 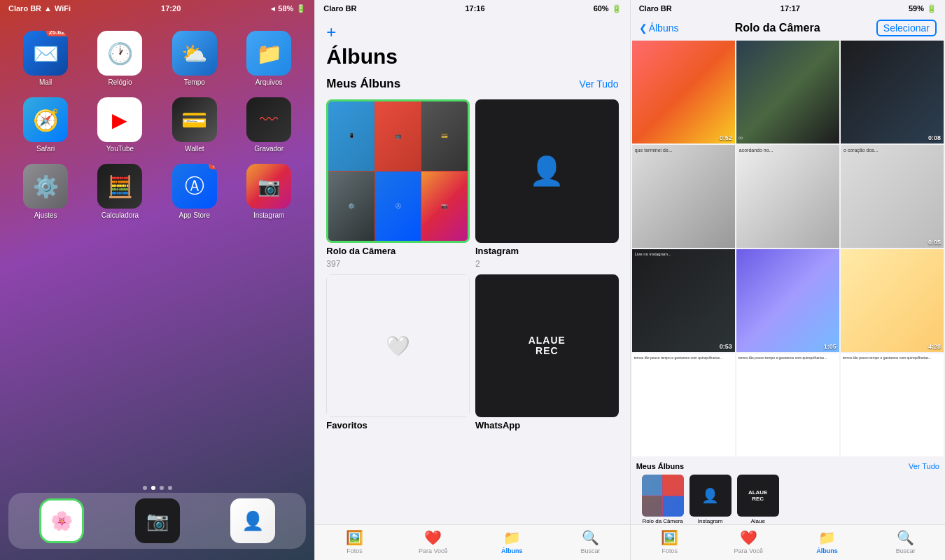 I want to click on location-icon-1: ◂, so click(x=273, y=8).